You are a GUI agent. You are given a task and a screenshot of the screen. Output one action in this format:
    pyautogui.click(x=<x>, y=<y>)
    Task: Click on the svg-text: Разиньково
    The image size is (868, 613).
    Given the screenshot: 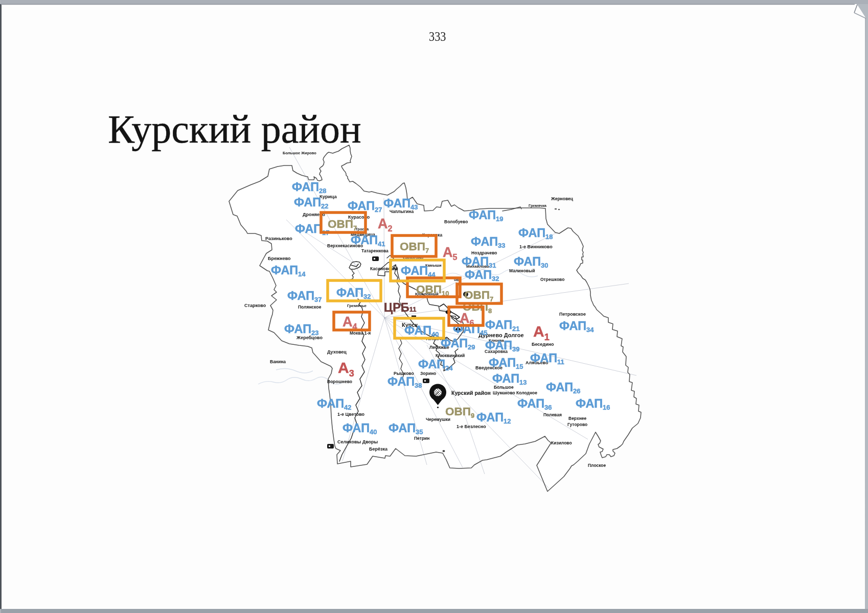 What is the action you would take?
    pyautogui.click(x=279, y=239)
    